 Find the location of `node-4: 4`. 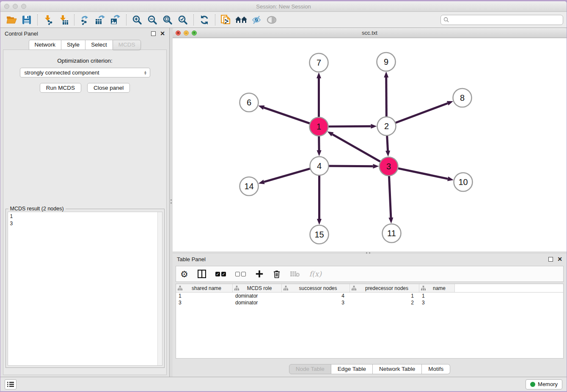

node-4: 4 is located at coordinates (319, 166).